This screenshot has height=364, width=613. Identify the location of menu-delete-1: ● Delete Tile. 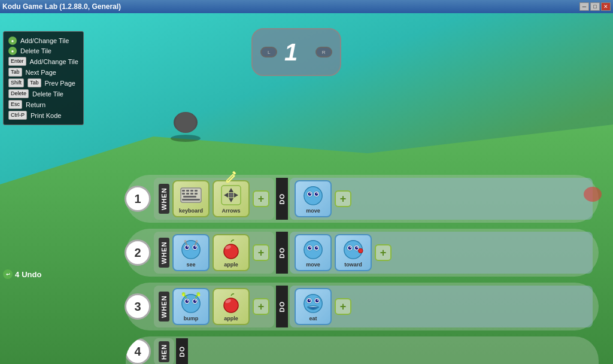
(43, 51).